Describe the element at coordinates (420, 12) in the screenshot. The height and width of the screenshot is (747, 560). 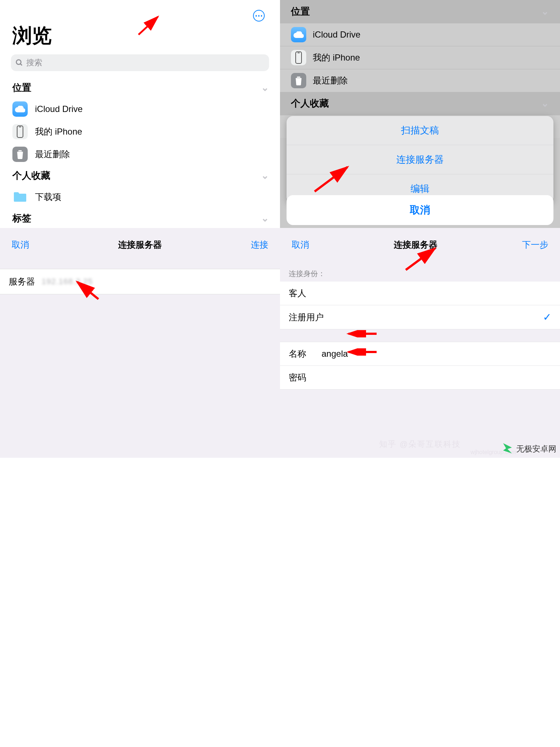
I see `locations-header-2: 位置 ⌄` at that location.